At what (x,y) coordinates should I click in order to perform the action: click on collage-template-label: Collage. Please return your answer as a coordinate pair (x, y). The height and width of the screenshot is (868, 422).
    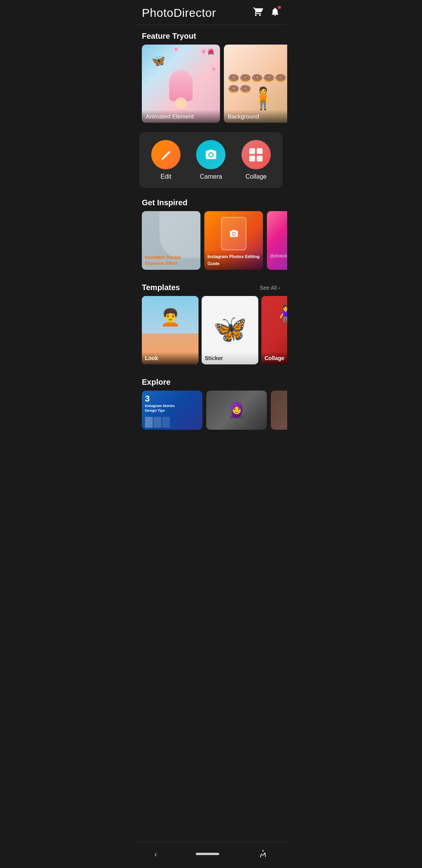
    Looking at the image, I should click on (274, 358).